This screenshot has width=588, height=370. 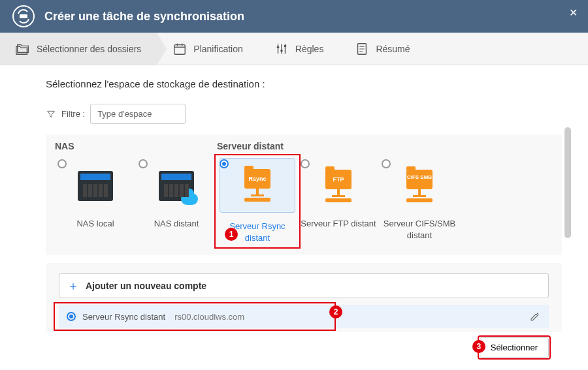 What do you see at coordinates (282, 49) in the screenshot?
I see `sliders-icon` at bounding box center [282, 49].